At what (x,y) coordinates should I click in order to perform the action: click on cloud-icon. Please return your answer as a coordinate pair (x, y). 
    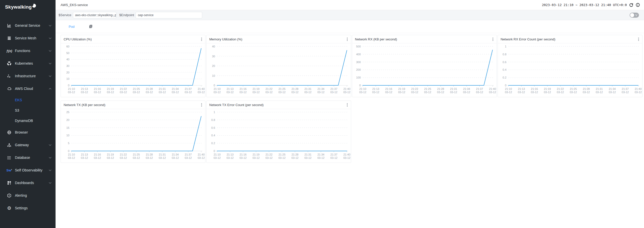
    Looking at the image, I should click on (9, 89).